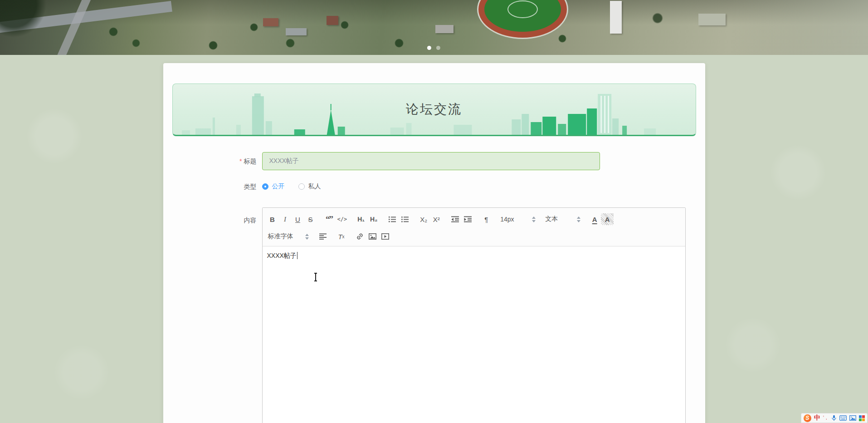 The height and width of the screenshot is (423, 868). What do you see at coordinates (217, 161) in the screenshot?
I see `title-label: *标题` at bounding box center [217, 161].